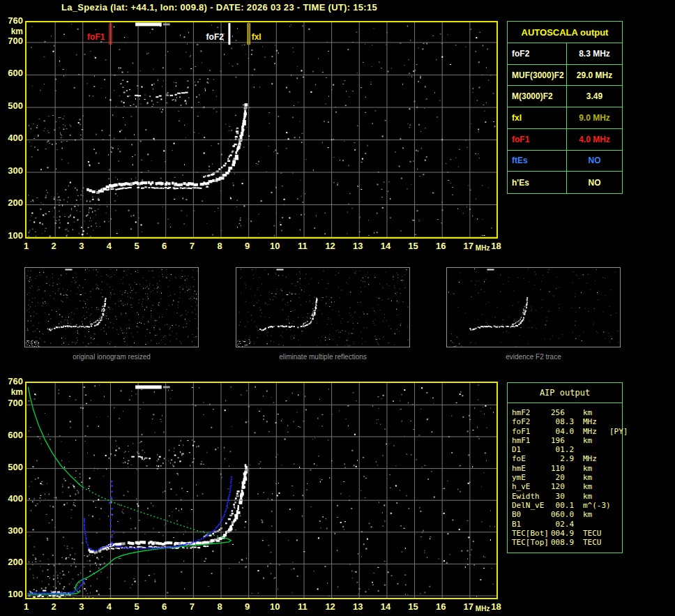  What do you see at coordinates (209, 37) in the screenshot?
I see `fof2-marker-label: foF2` at bounding box center [209, 37].